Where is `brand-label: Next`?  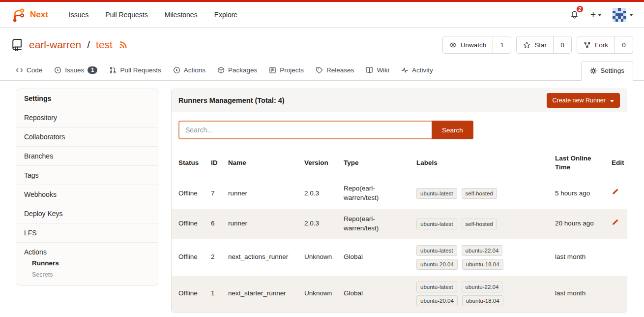 brand-label: Next is located at coordinates (39, 15).